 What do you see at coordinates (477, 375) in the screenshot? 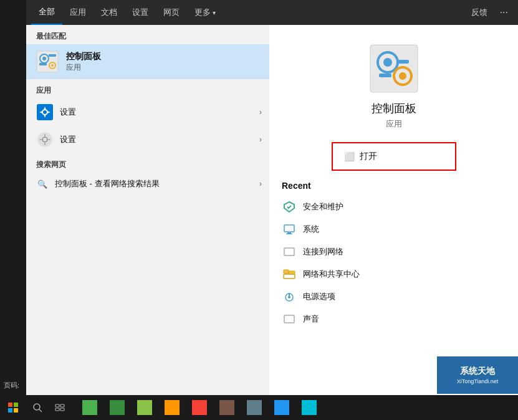
I see `watermark: 系统天地 XiTongTiandi.net` at bounding box center [477, 375].